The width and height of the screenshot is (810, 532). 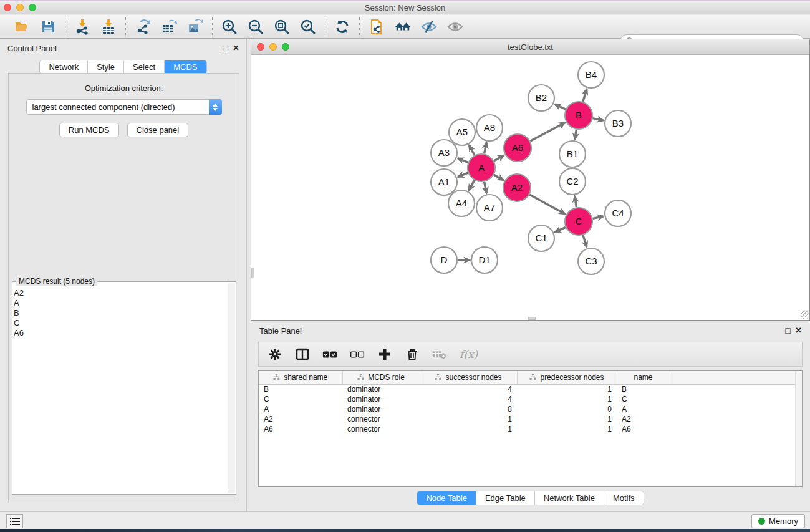 What do you see at coordinates (169, 27) in the screenshot?
I see `export-table-icon` at bounding box center [169, 27].